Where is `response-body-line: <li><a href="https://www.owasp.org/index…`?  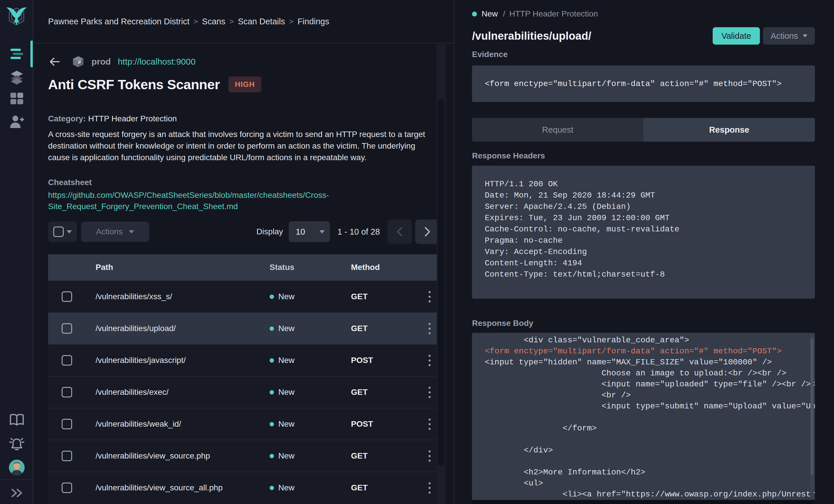
response-body-line: <li><a href="https://www.owasp.org/index… is located at coordinates (643, 495).